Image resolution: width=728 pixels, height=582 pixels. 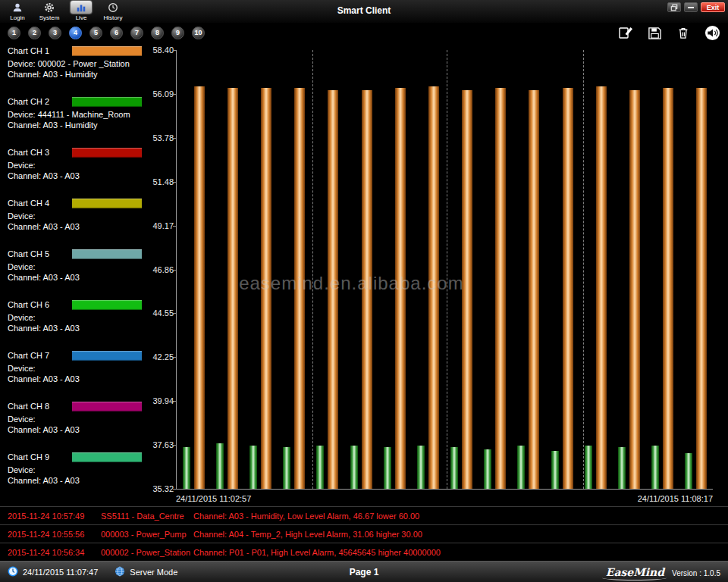 I want to click on alarm-time: 2015-11-24 10:57:49, so click(x=55, y=516).